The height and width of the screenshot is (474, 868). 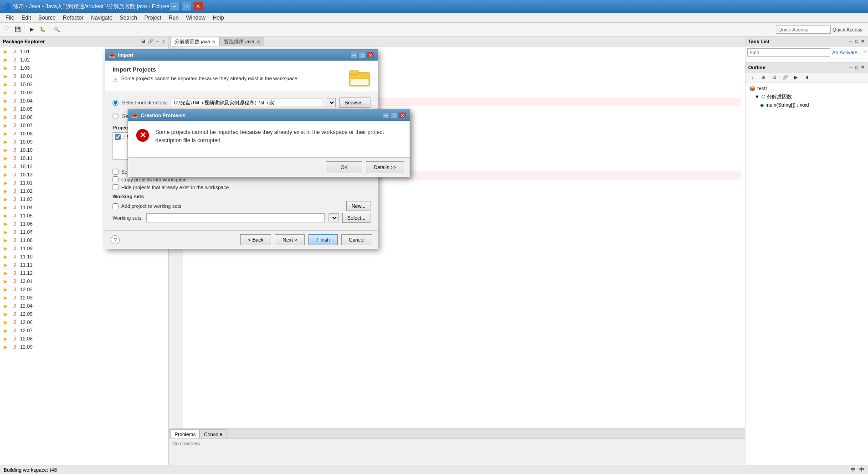 What do you see at coordinates (334, 218) in the screenshot?
I see `working-sets-dropdown` at bounding box center [334, 218].